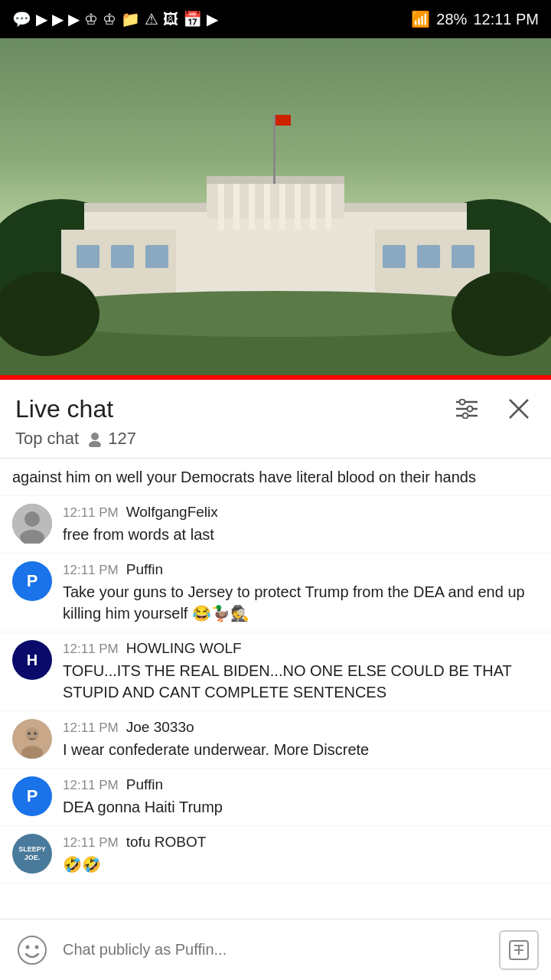 This screenshot has width=551, height=980. What do you see at coordinates (506, 20) in the screenshot?
I see `time-display: 12:11 PM` at bounding box center [506, 20].